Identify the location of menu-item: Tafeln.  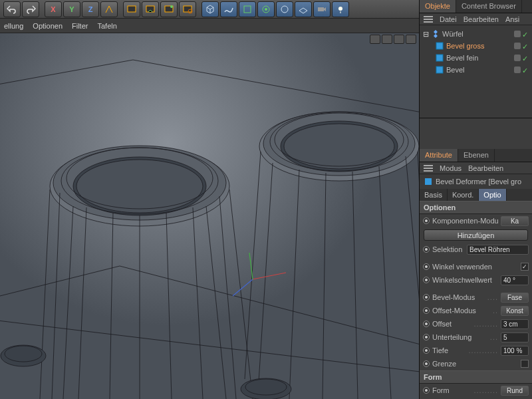
(106, 26).